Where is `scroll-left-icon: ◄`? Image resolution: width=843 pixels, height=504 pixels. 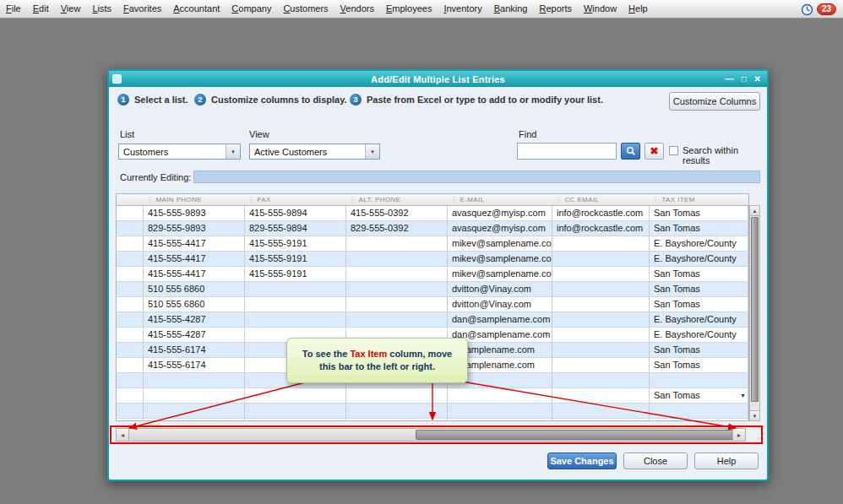 scroll-left-icon: ◄ is located at coordinates (123, 435).